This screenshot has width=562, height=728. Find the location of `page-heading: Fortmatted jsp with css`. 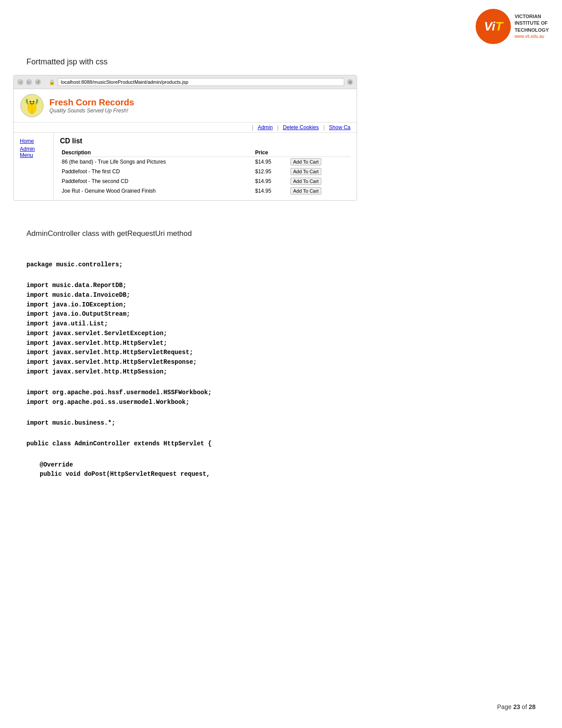

page-heading: Fortmatted jsp with css is located at coordinates (67, 62).